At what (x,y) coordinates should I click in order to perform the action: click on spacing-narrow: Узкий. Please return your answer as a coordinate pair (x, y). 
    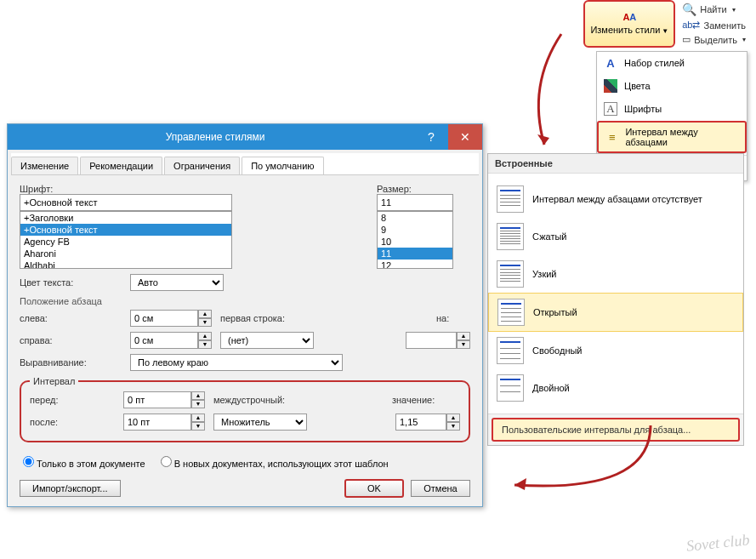
    Looking at the image, I should click on (616, 274).